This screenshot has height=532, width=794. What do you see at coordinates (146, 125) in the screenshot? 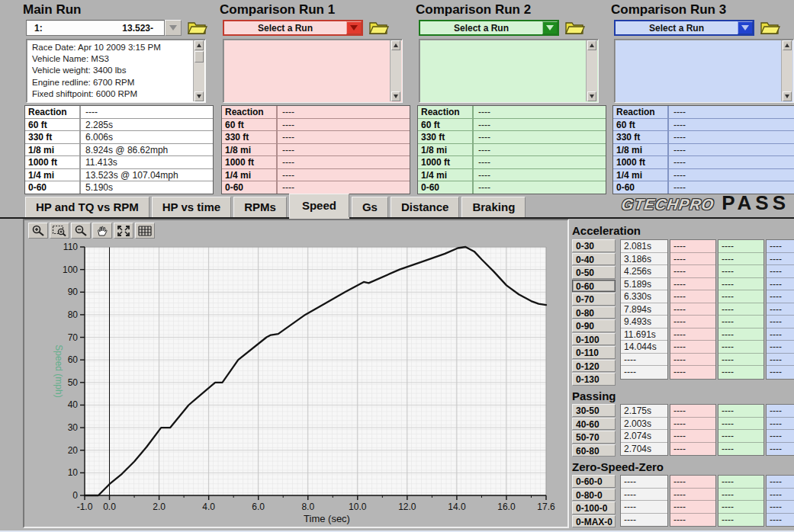
I see `row-value: 2.285s` at bounding box center [146, 125].